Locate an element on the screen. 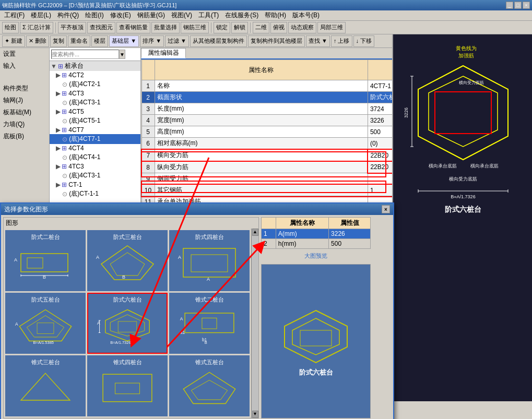  left-shuru: 输入 is located at coordinates (25, 66).